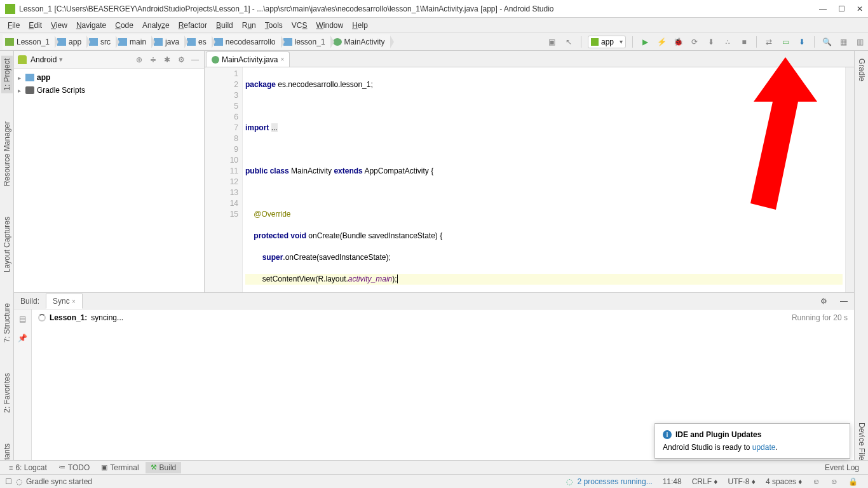 Image resolution: width=868 pixels, height=488 pixels. Describe the element at coordinates (784, 482) in the screenshot. I see `indent: 4 spaces ♦` at that location.